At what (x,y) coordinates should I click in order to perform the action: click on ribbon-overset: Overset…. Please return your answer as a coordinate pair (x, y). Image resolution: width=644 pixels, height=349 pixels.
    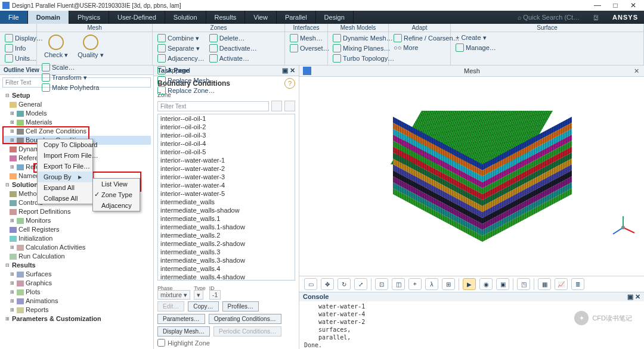
    Looking at the image, I should click on (310, 48).